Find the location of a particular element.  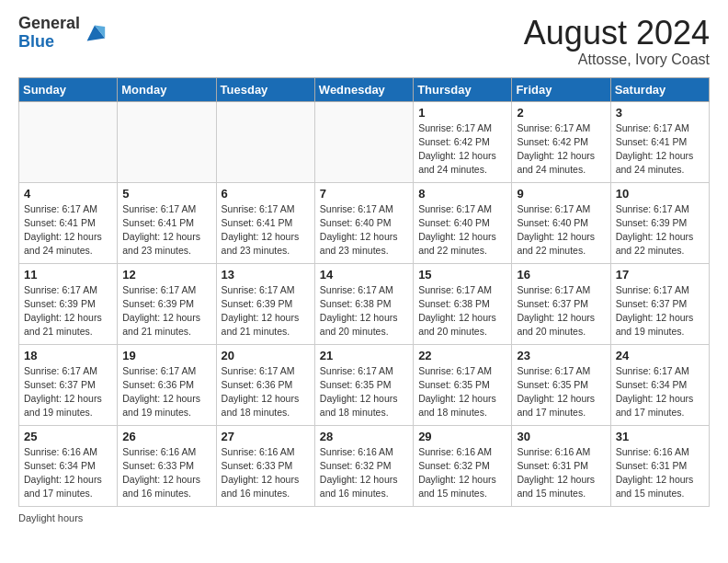

calendar-cell: 12Sunrise: 6:17 AM Sunset: 6:39 PM Dayli… is located at coordinates (167, 304).